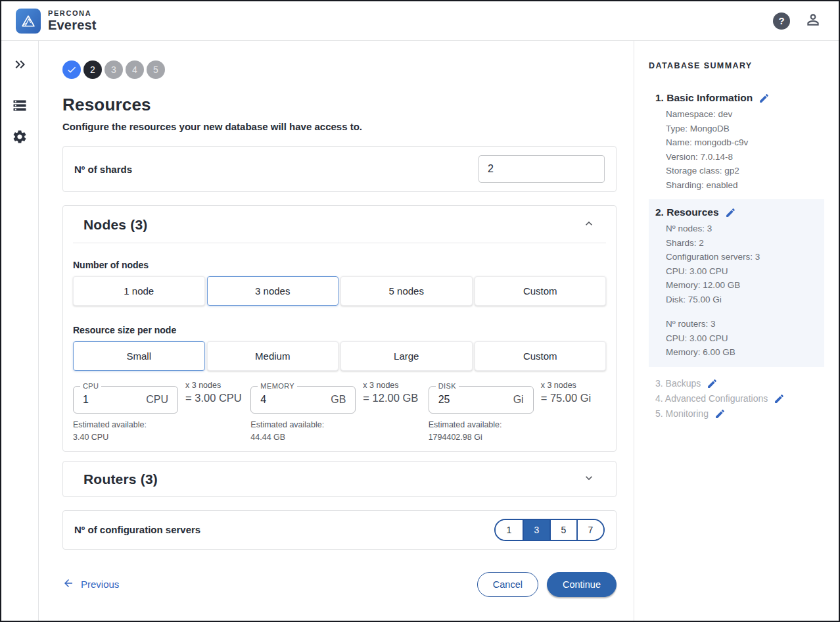 Image resolution: width=840 pixels, height=622 pixels. What do you see at coordinates (736, 66) in the screenshot?
I see `database-summary-title: DATABASE SUMMARY` at bounding box center [736, 66].